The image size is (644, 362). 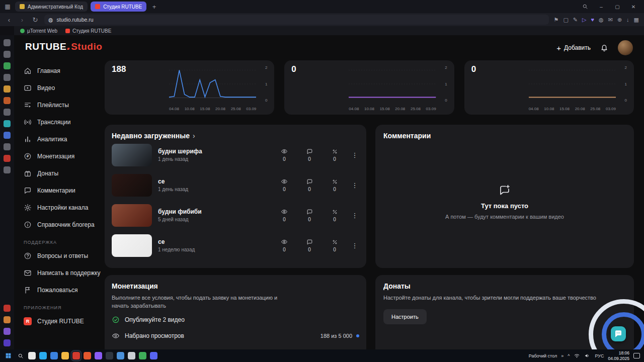 I want to click on language-indicator: РУС, so click(x=599, y=356).